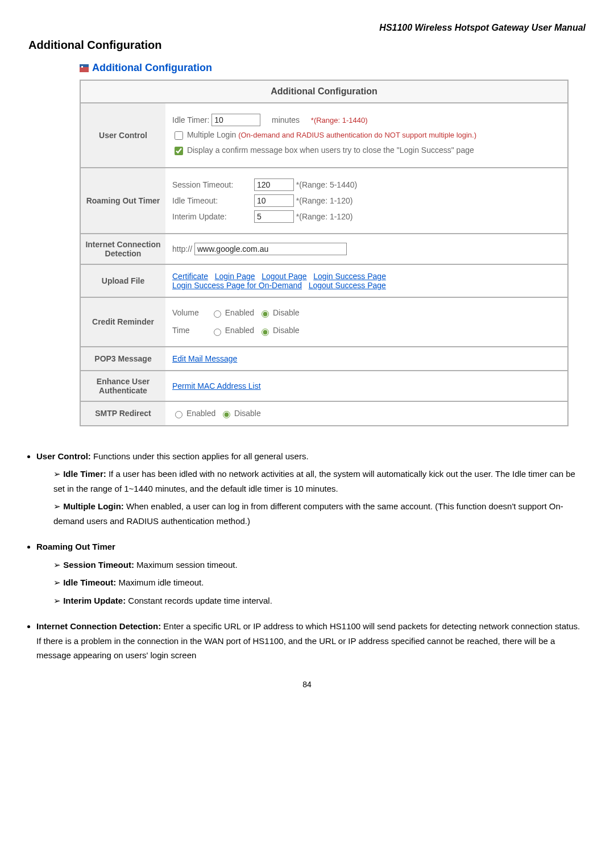 Image resolution: width=614 pixels, height=868 pixels. What do you see at coordinates (324, 68) in the screenshot?
I see `section-title: Additional Configuration` at bounding box center [324, 68].